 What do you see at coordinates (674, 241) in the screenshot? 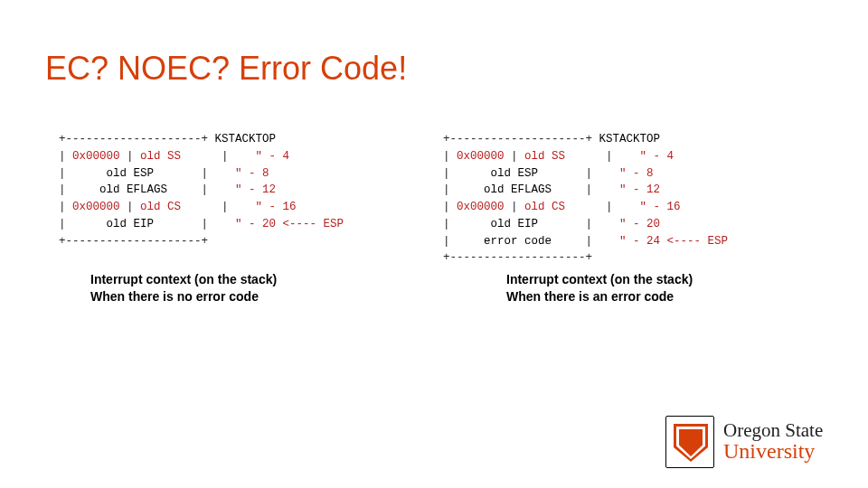
I see `offset: " - 24 <---- ESP` at bounding box center [674, 241].